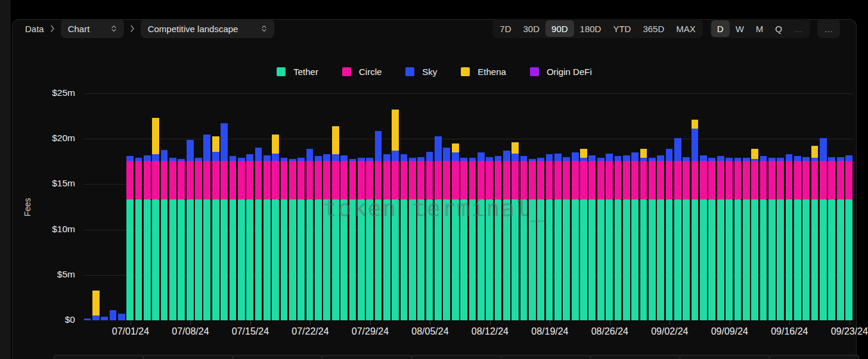 The width and height of the screenshot is (868, 359). I want to click on bar-07/19/24, so click(284, 239).